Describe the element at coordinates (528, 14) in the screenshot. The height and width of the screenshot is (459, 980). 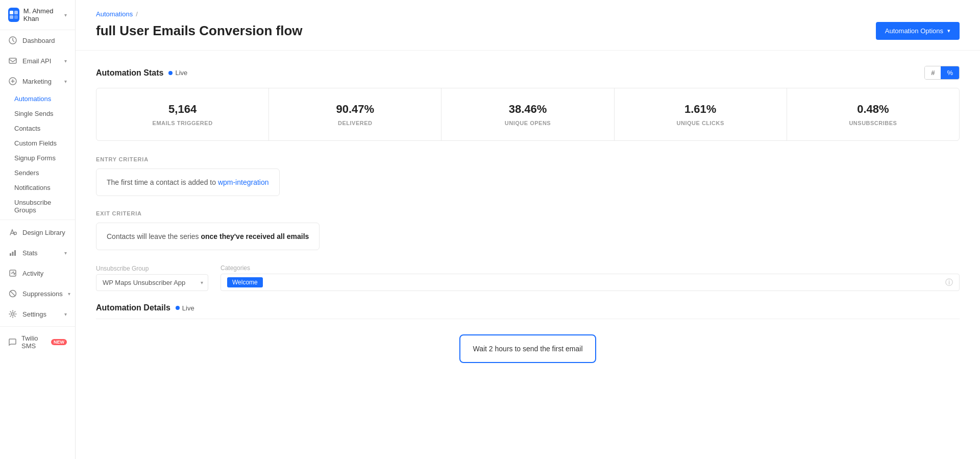
I see `breadcrumb: Automations /` at that location.